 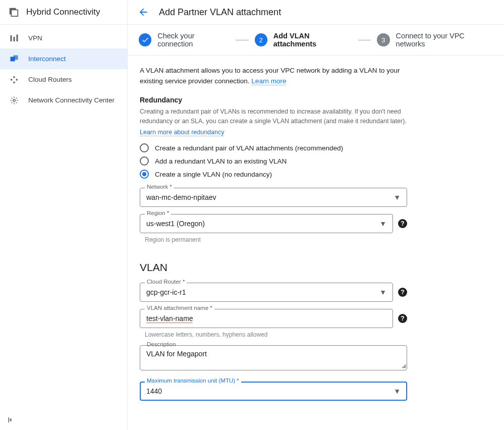 I want to click on step-1: Check your connection, so click(x=184, y=40).